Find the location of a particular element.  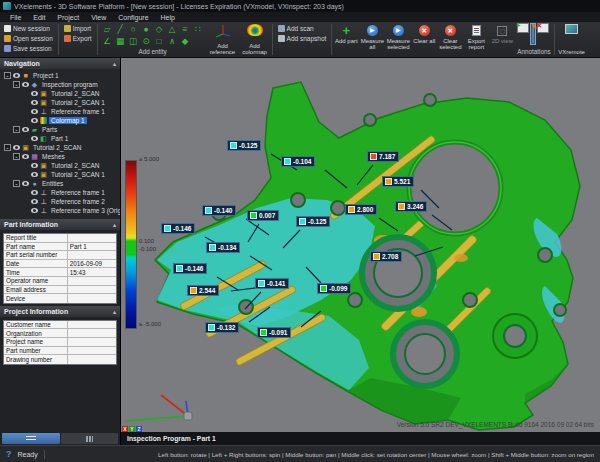

measure-all-button: ▶Measure all is located at coordinates (372, 40).